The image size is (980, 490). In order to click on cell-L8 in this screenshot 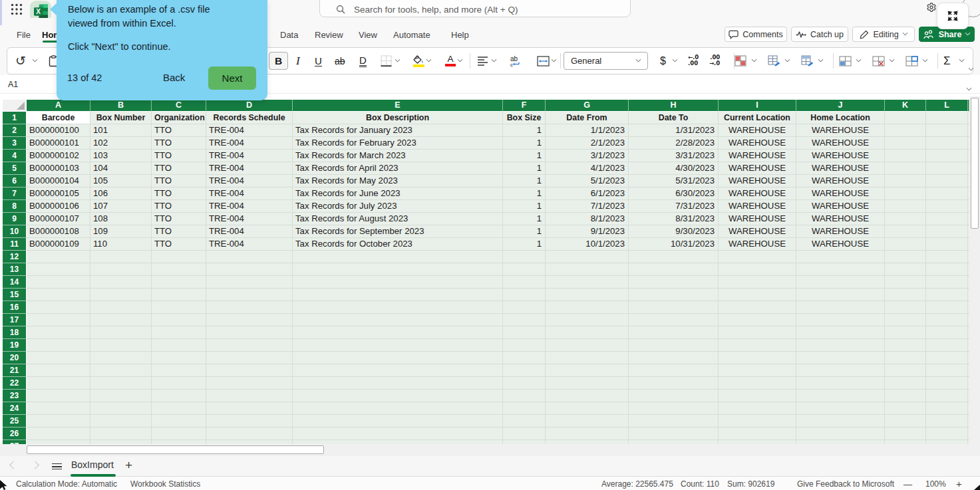, I will do `click(947, 206)`.